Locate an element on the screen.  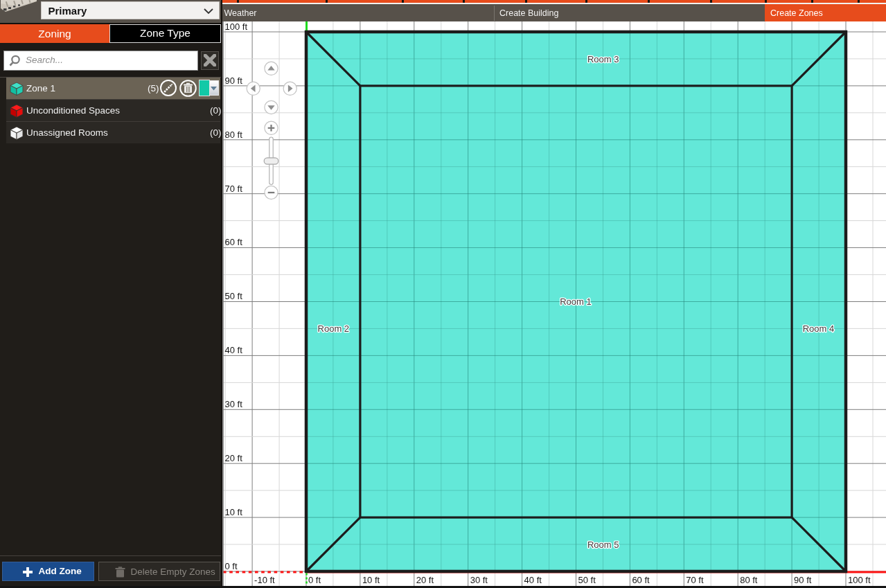
svg-text: -10 ft is located at coordinates (265, 580).